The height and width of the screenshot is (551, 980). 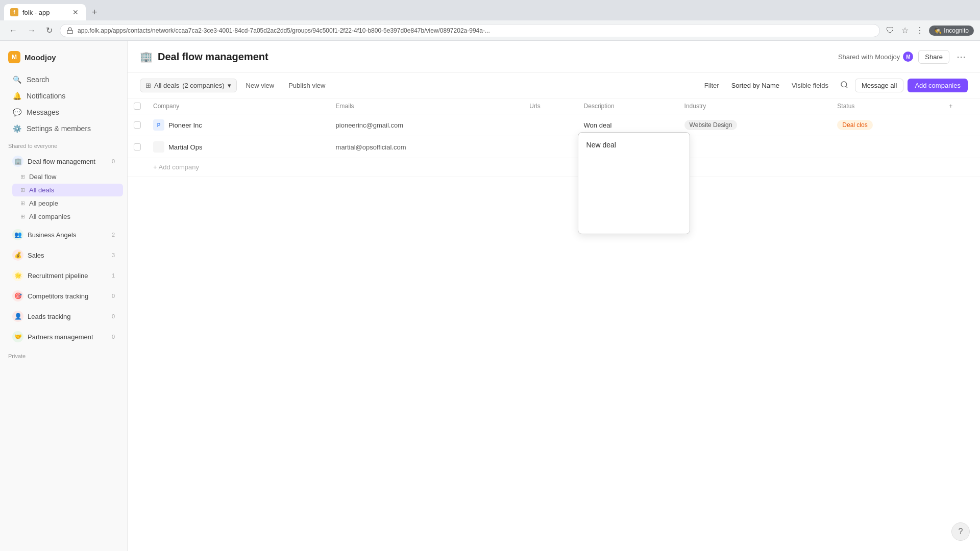 I want to click on select-all-checkbox, so click(x=137, y=106).